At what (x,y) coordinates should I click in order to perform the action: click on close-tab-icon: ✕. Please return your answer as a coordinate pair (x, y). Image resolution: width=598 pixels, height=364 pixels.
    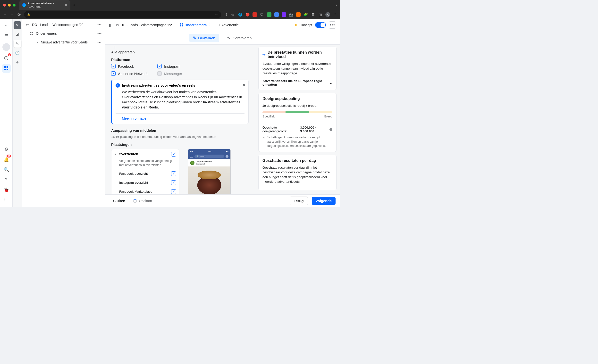
    Looking at the image, I should click on (66, 5).